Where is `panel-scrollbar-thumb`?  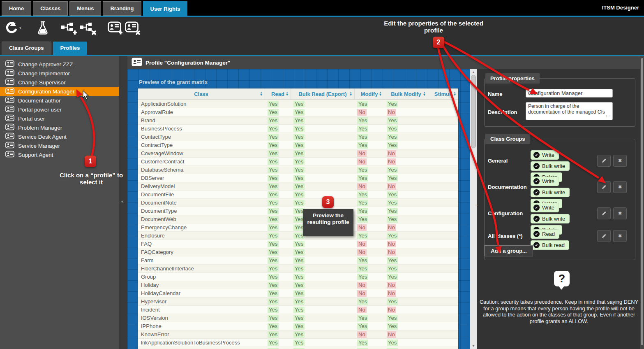
panel-scrollbar-thumb is located at coordinates (642, 202).